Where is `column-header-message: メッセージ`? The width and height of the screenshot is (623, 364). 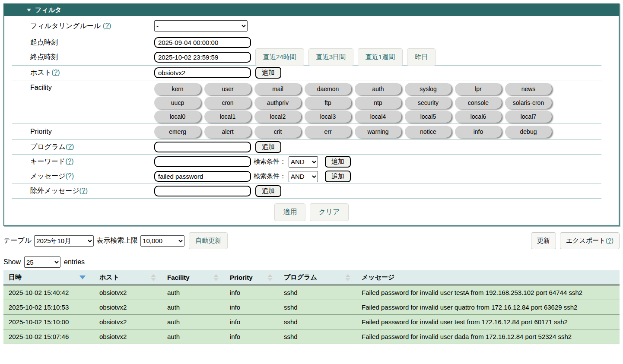
column-header-message: メッセージ is located at coordinates (488, 278).